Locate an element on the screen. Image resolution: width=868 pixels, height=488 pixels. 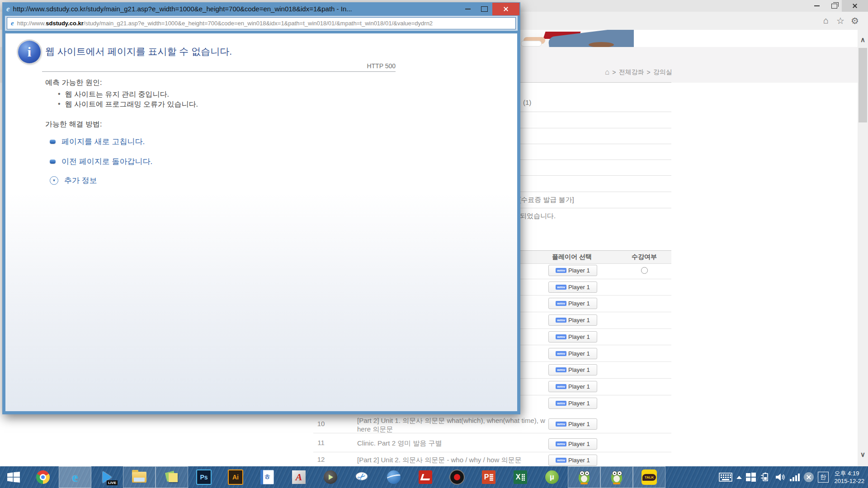
refresh-page-link: 페이지를 새로 고칩니다. is located at coordinates (97, 142).